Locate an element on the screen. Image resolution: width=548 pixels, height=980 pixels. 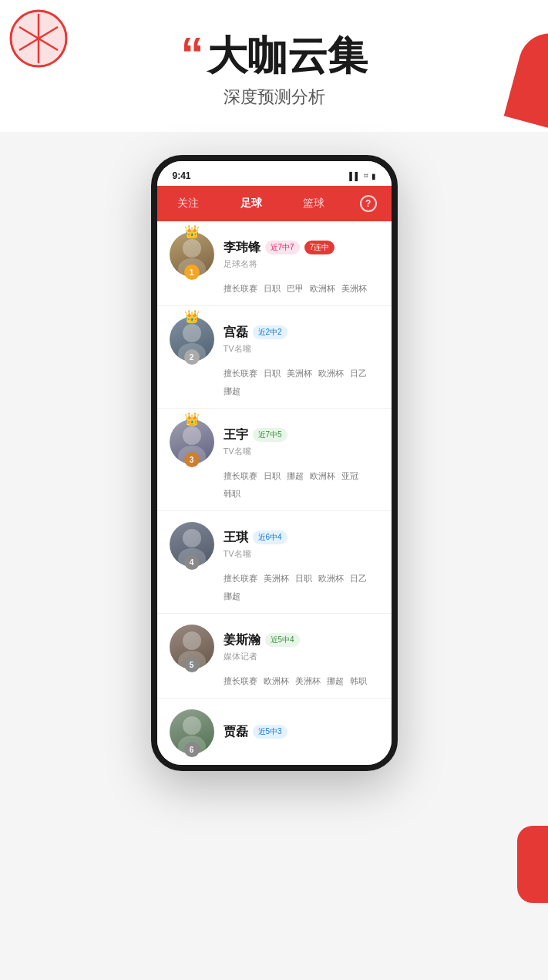
rank-badge-2: 2 is located at coordinates (192, 357).